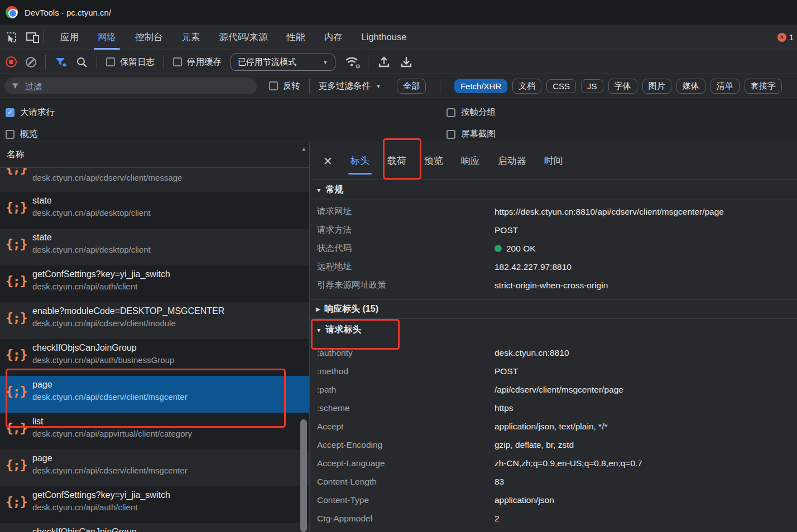  What do you see at coordinates (155, 155) in the screenshot?
I see `name-column-header: 名称` at bounding box center [155, 155].